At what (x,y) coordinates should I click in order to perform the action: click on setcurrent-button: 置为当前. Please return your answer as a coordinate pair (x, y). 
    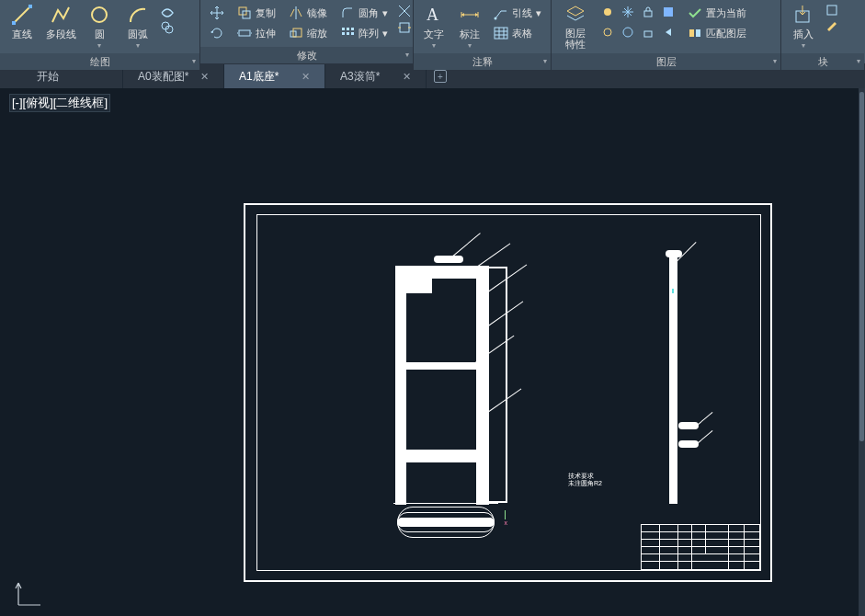
    Looking at the image, I should click on (717, 13).